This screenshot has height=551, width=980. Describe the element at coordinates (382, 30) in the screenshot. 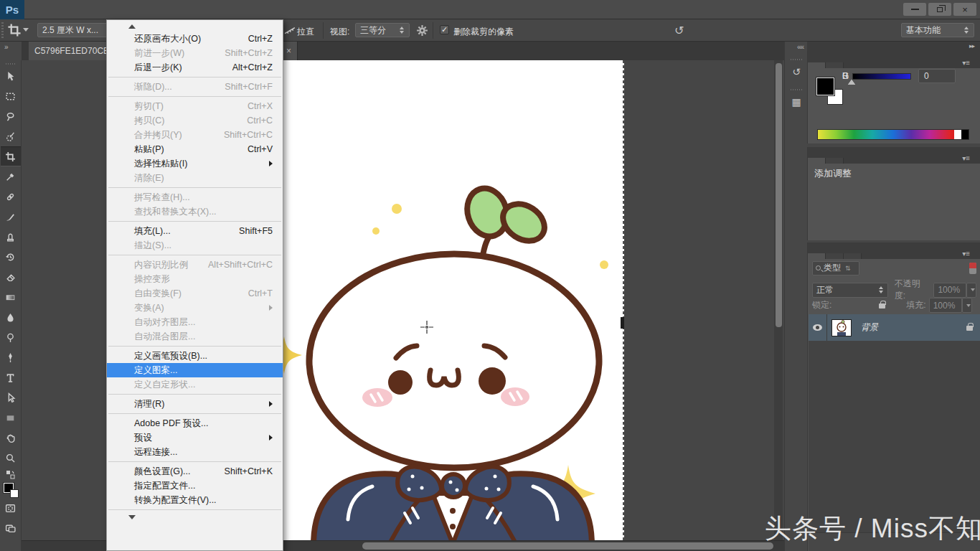

I see `crop-overlay-view-dropdown: 三等分` at that location.